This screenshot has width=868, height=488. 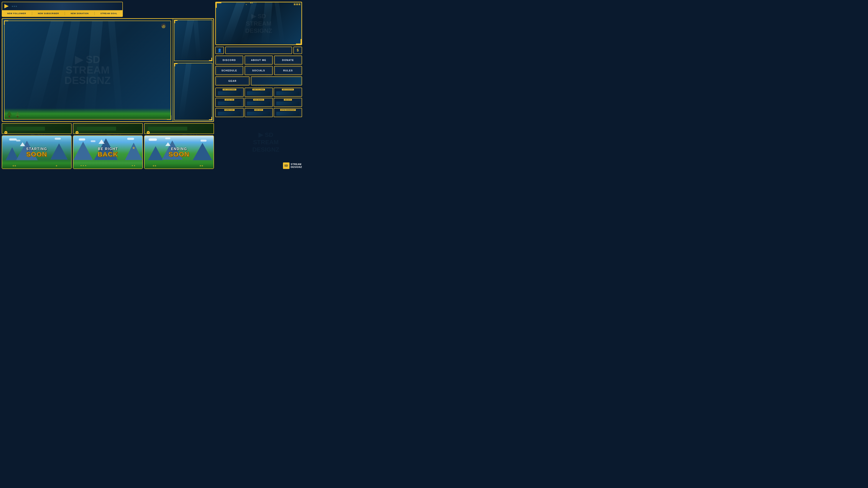 What do you see at coordinates (133, 166) in the screenshot?
I see `flower: ✦ ✦` at bounding box center [133, 166].